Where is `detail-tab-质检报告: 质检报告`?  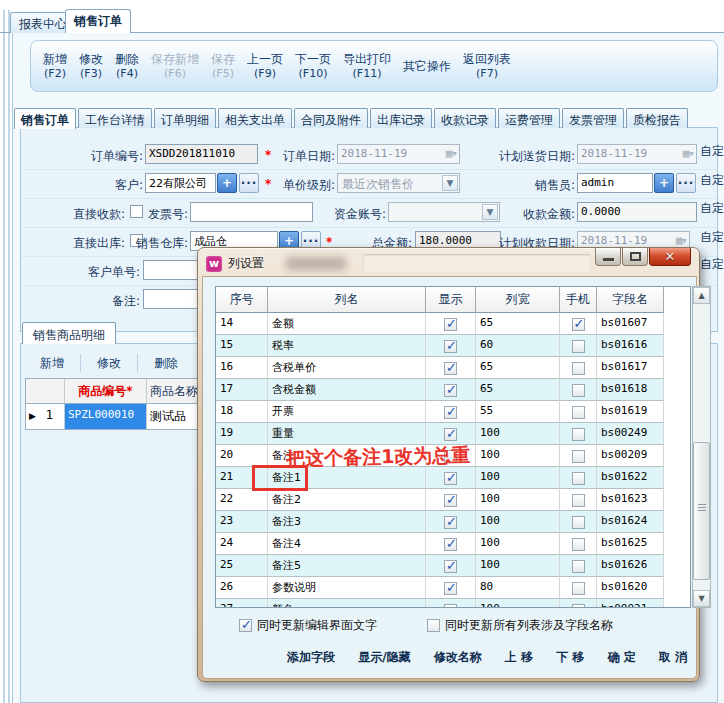 detail-tab-质检报告: 质检报告 is located at coordinates (657, 118).